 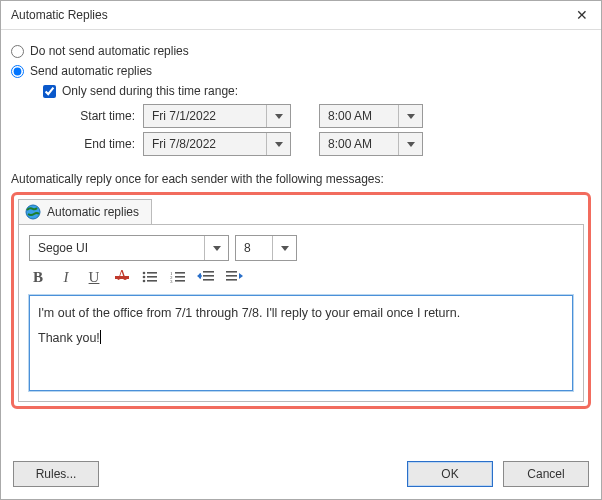 I want to click on checkbox-only-range-label: Only send during this time range:, so click(x=150, y=91).